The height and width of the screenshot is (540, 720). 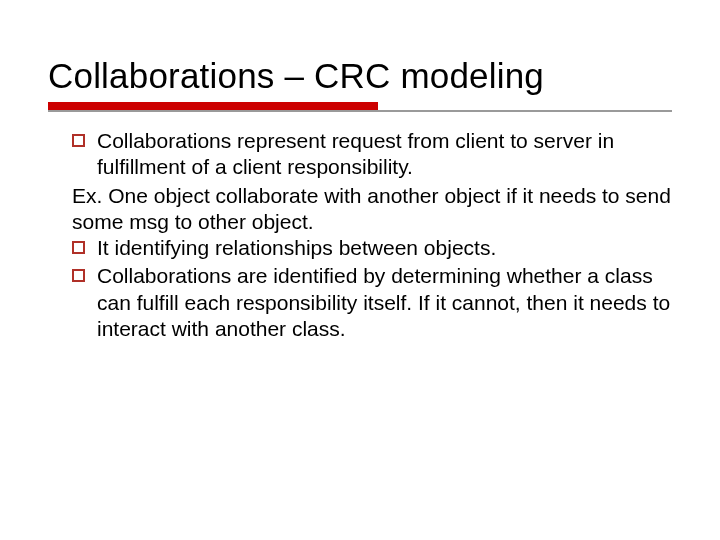 I want to click on list-item: It identifying relationships between obj…, so click(x=360, y=248).